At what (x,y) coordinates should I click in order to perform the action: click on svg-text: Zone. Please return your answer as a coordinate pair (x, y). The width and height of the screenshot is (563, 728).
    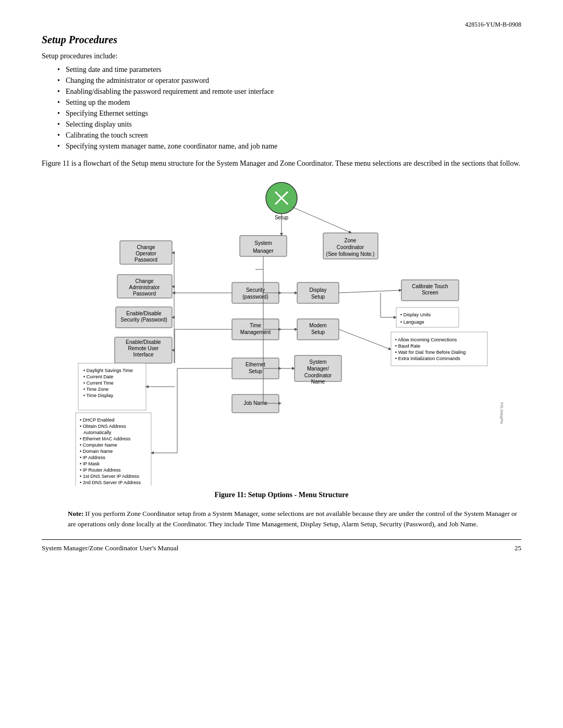
    Looking at the image, I should click on (350, 241).